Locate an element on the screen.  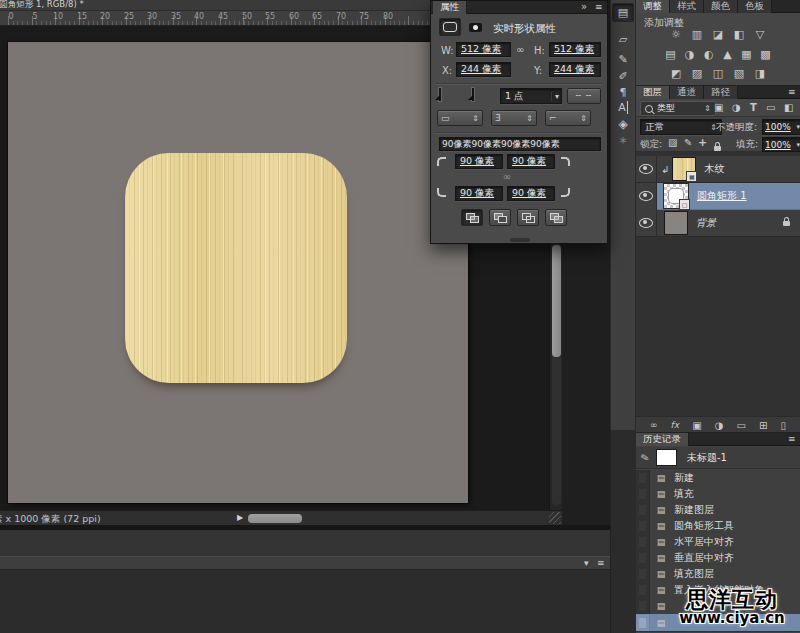
tab-channels: 通道 is located at coordinates (687, 92).